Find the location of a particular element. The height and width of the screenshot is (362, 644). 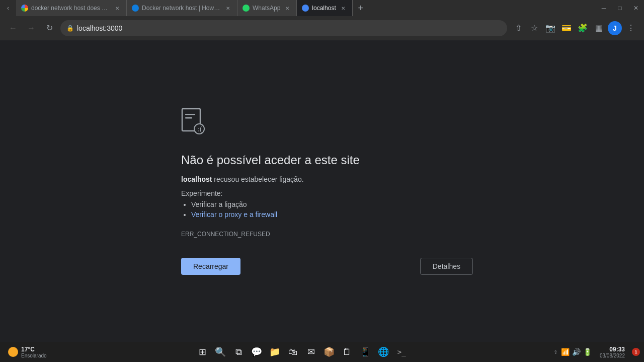

browser-tab-1: docker network host does not w... ✕ is located at coordinates (71, 8).